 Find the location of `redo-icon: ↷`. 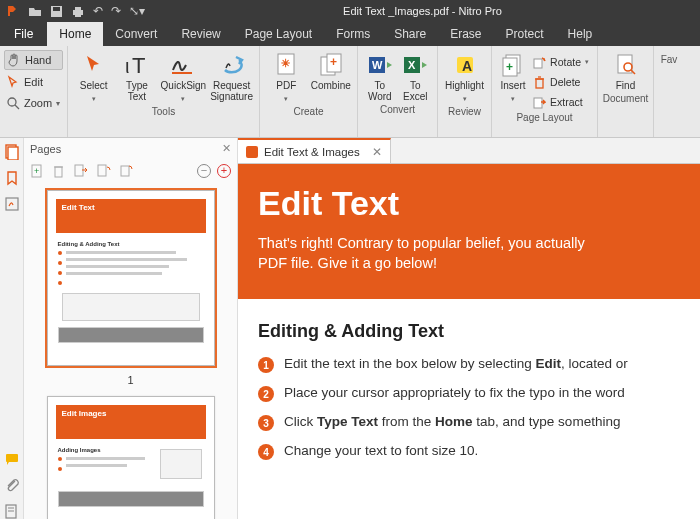

redo-icon: ↷ is located at coordinates (116, 11).